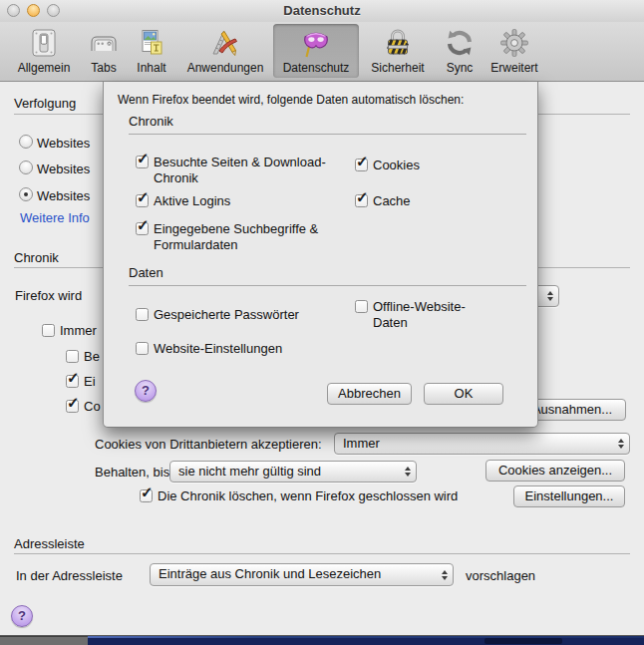 This screenshot has width=644, height=645. I want to click on dropdown-value: Einträge aus Chronik und Lesezeichen, so click(269, 574).